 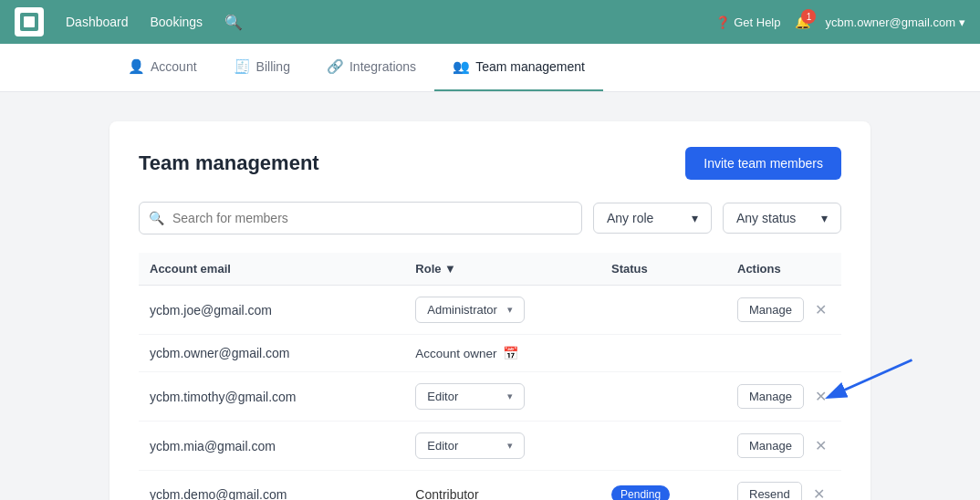 What do you see at coordinates (663, 485) in the screenshot?
I see `member-status: Pending` at bounding box center [663, 485].